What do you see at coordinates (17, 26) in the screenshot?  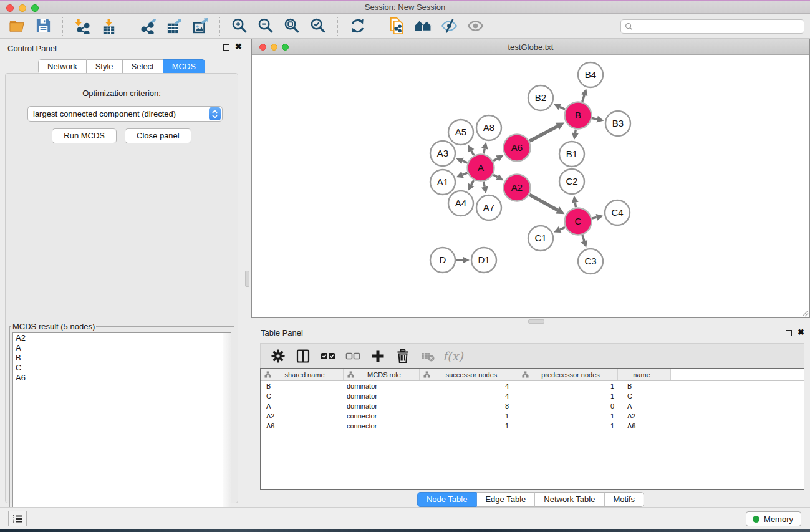 I see `open-file-button` at bounding box center [17, 26].